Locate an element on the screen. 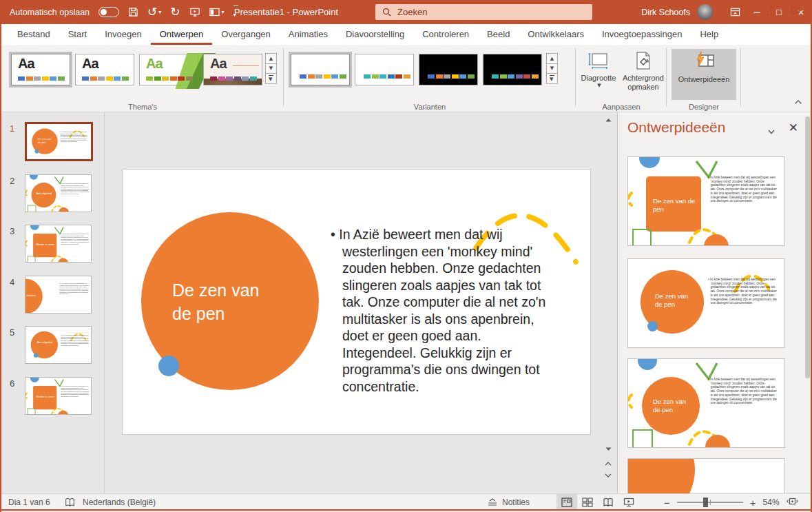 The image size is (812, 512). theme-card-1: Aa is located at coordinates (41, 70).